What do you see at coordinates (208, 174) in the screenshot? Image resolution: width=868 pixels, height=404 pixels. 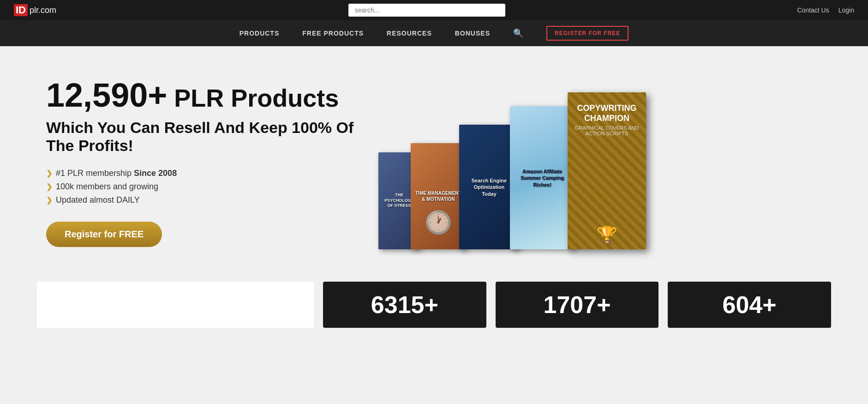 I see `bullet-1: ❯ #1 PLR membership Since 2008` at bounding box center [208, 174].